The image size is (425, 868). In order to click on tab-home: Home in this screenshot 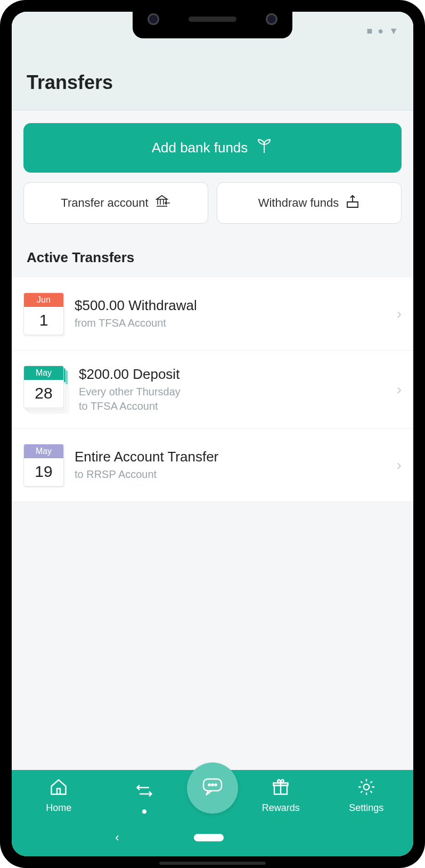, I will do `click(59, 796)`.